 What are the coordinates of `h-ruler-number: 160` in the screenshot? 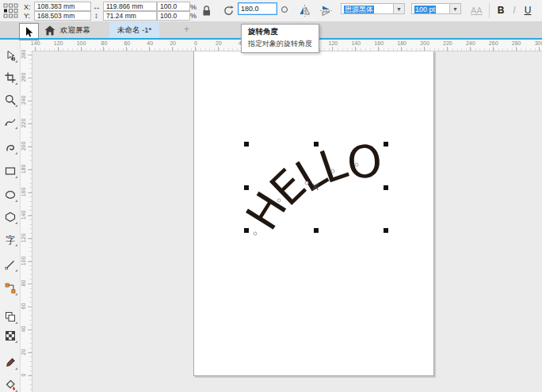 It's located at (379, 43).